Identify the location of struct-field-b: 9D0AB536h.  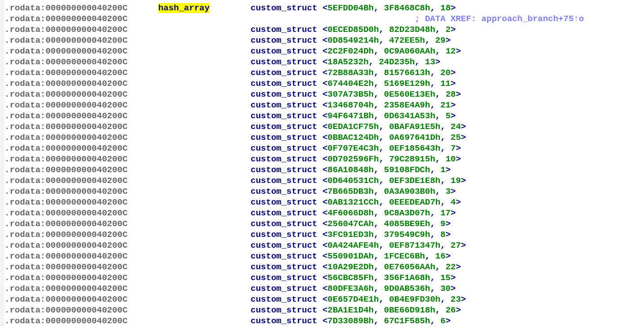
(407, 289).